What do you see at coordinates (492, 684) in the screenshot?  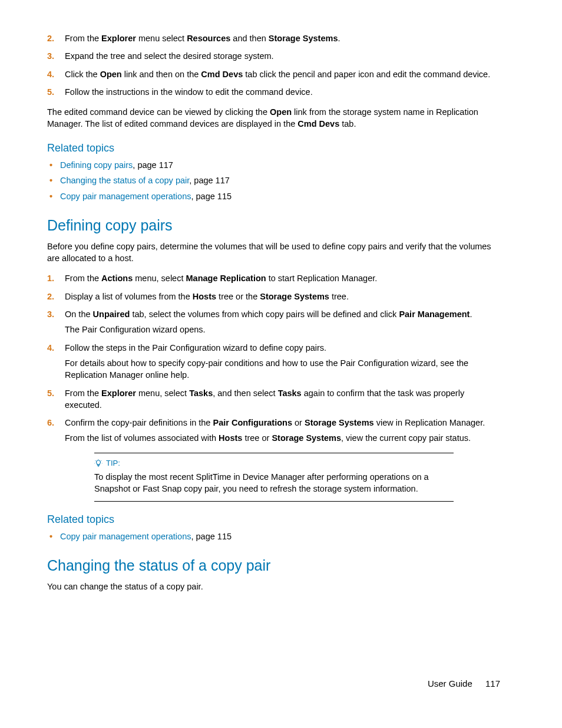 I see `page-number: 117` at bounding box center [492, 684].